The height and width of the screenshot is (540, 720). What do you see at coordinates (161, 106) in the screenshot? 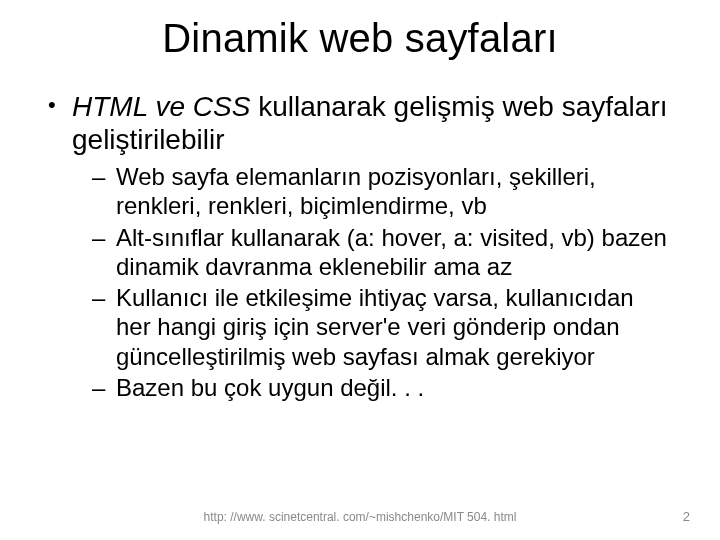
I see `bullet-emph: HTML ve CSS` at bounding box center [161, 106].